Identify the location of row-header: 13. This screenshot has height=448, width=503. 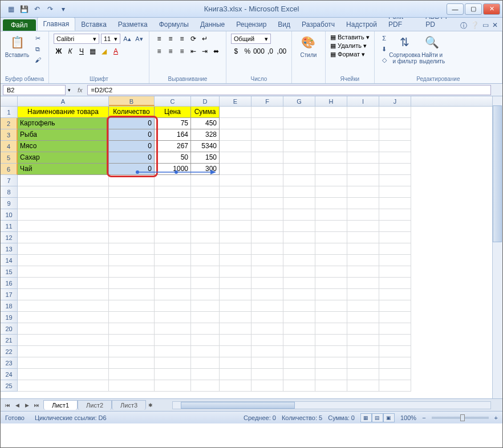
(9, 249).